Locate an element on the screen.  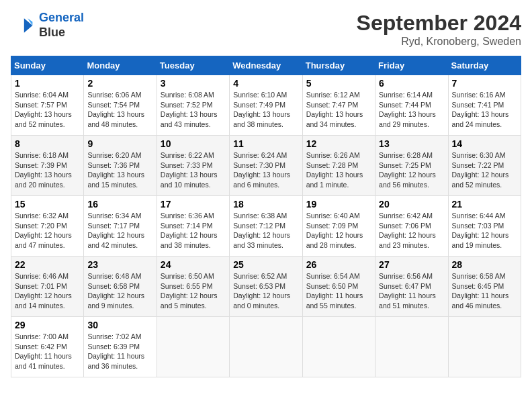
day-cell: 5 Sunrise: 6:12 AMSunset: 7:47 PMDayligh… is located at coordinates (339, 105).